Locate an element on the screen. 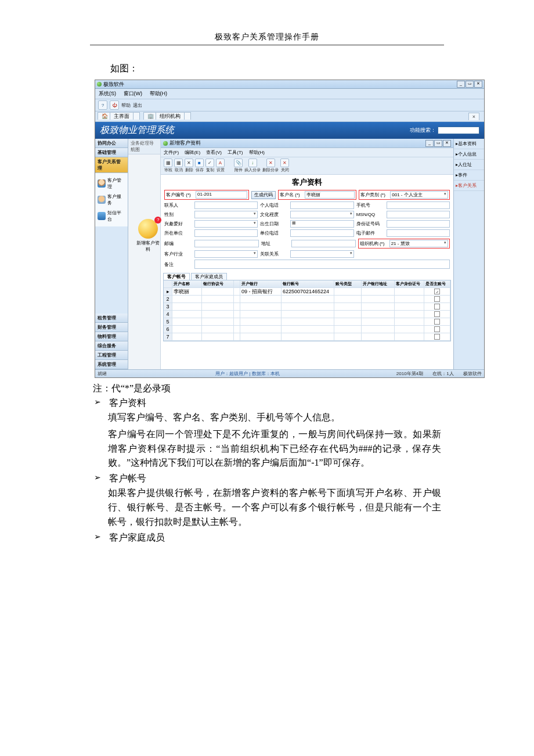 This screenshot has width=534, height=756. child-min-icon: _ is located at coordinates (430, 143).